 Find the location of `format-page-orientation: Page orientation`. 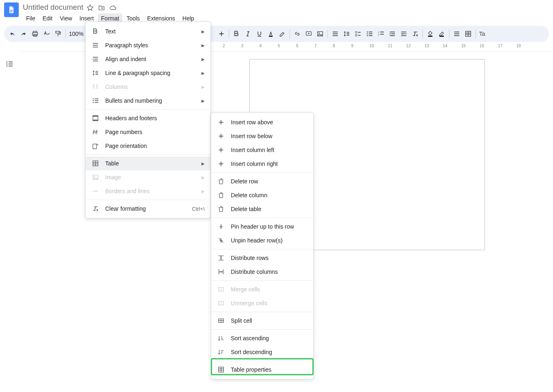

format-page-orientation: Page orientation is located at coordinates (148, 146).